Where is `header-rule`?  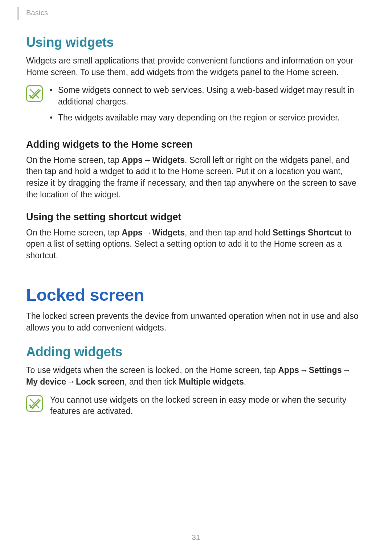 header-rule is located at coordinates (18, 13).